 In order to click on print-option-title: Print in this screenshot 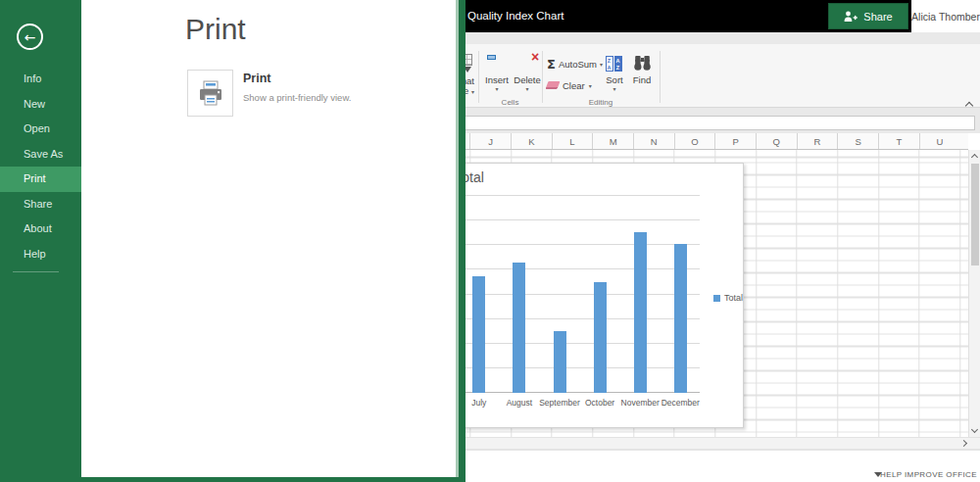, I will do `click(257, 78)`.